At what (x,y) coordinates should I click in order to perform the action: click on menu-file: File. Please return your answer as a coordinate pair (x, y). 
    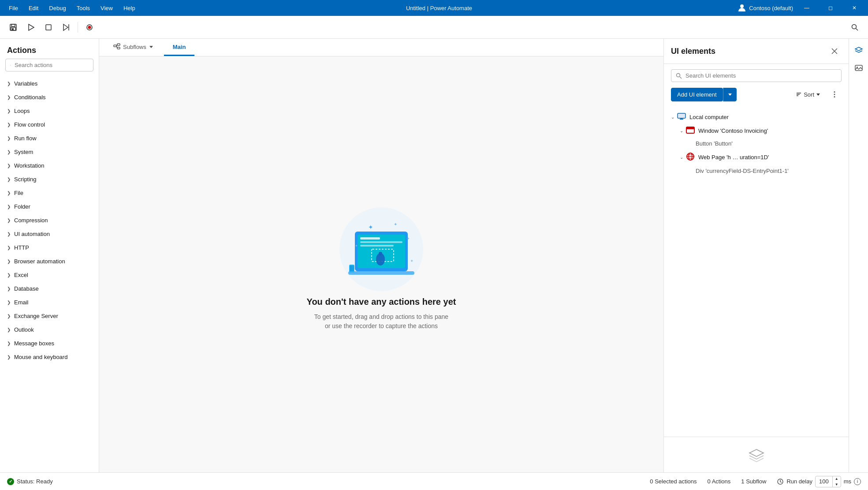
    Looking at the image, I should click on (13, 8).